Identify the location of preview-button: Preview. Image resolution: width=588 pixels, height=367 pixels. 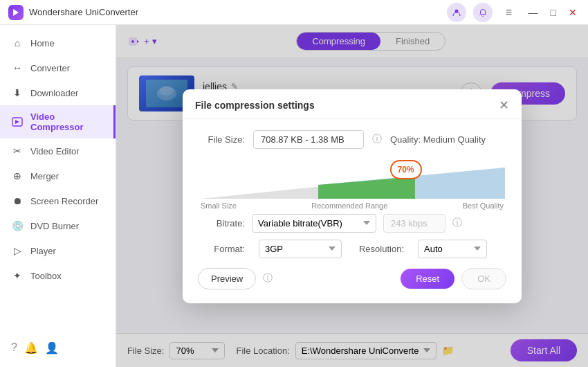
(227, 278).